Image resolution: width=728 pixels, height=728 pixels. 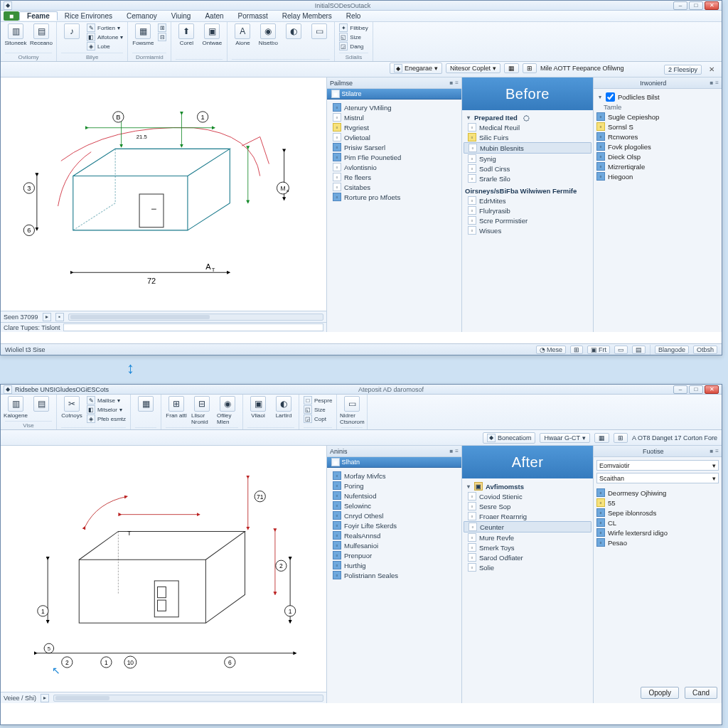 I want to click on tree-item: ▫Prenpuor, so click(x=394, y=555).